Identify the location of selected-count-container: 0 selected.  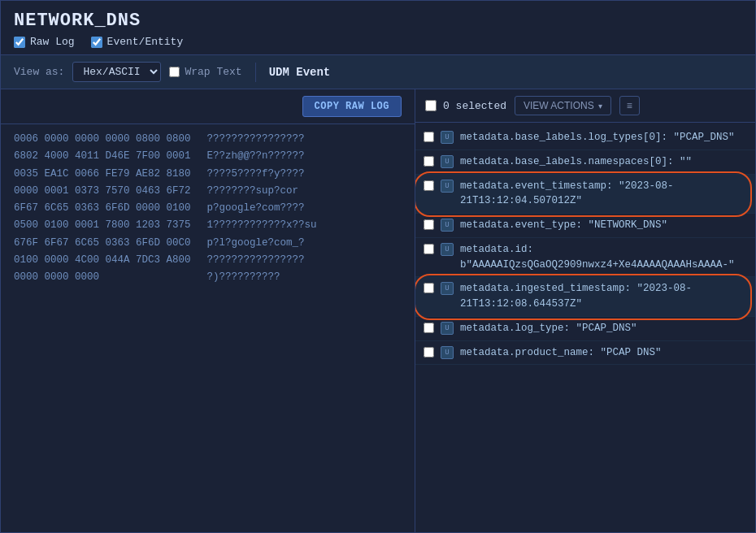
(466, 106).